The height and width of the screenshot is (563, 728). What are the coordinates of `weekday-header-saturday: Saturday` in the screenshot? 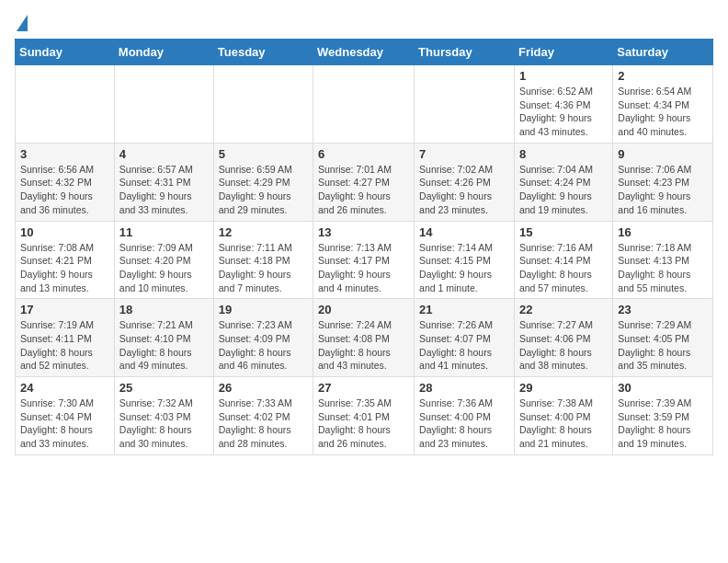 It's located at (664, 52).